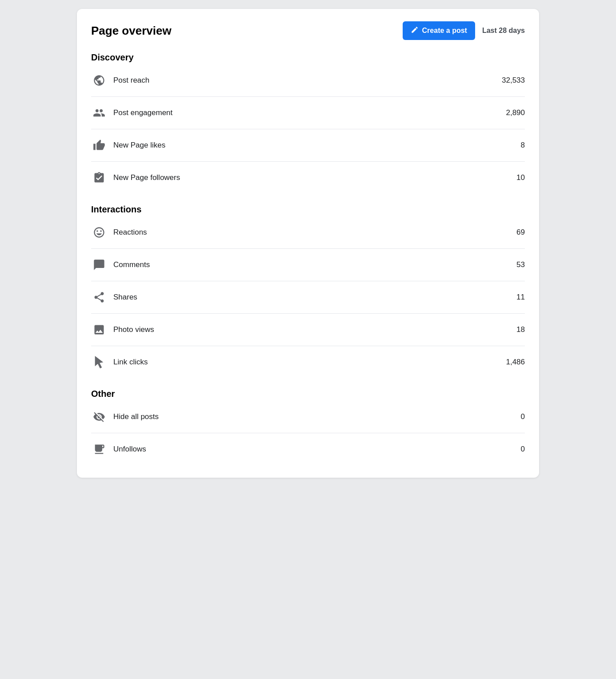 This screenshot has width=616, height=679. What do you see at coordinates (521, 297) in the screenshot?
I see `metric-value-shares: 11` at bounding box center [521, 297].